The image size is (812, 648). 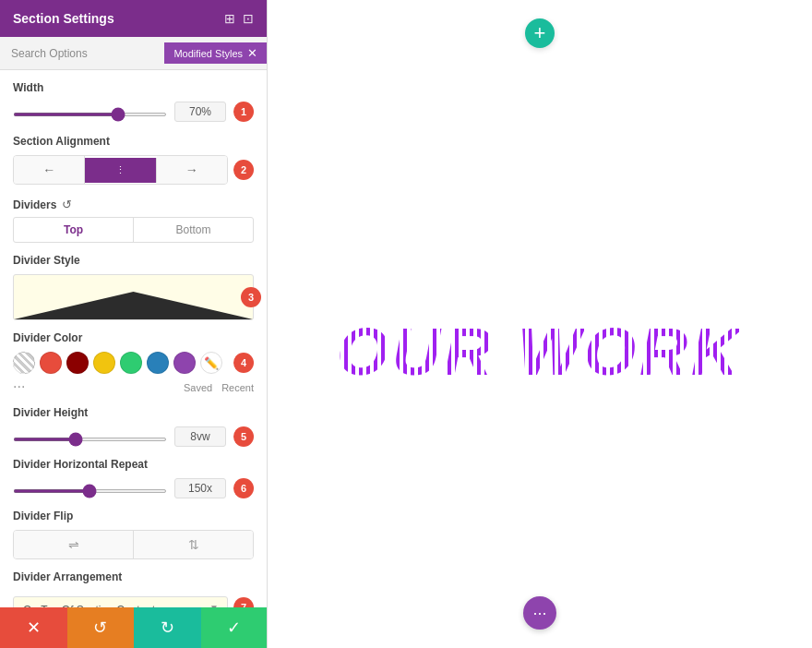 What do you see at coordinates (253, 54) in the screenshot?
I see `modified-badge-close: ✕` at bounding box center [253, 54].